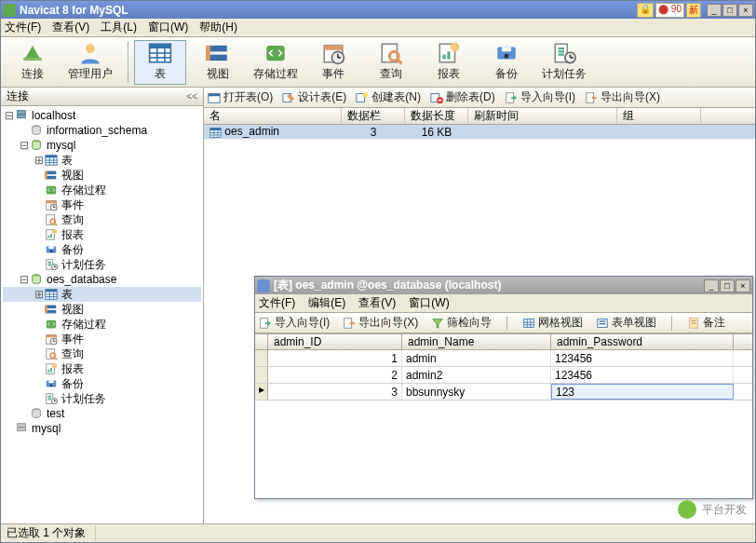 This screenshot has width=756, height=543. What do you see at coordinates (506, 75) in the screenshot?
I see `tool-label: 备份` at bounding box center [506, 75].